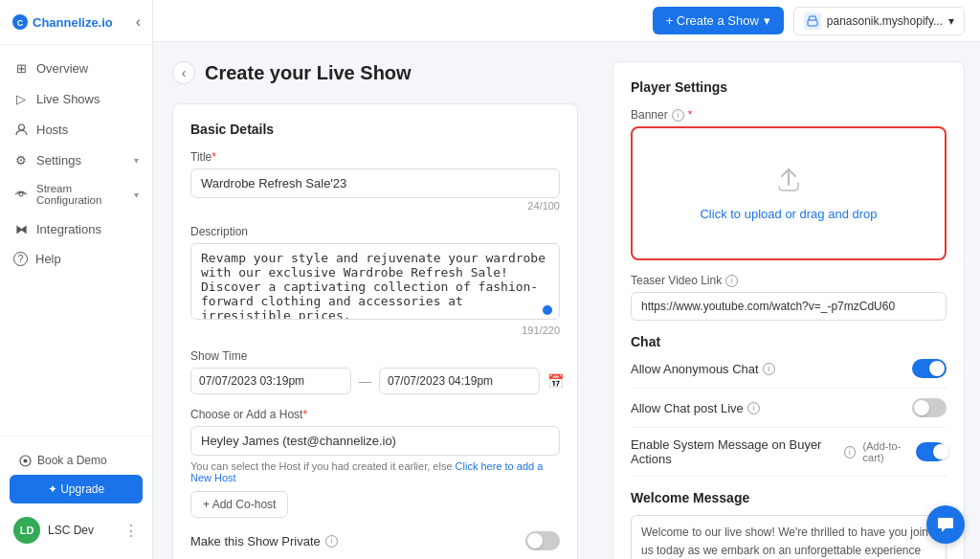  What do you see at coordinates (789, 193) in the screenshot?
I see `banner-upload-area: Click to upload or drag and drop` at bounding box center [789, 193].